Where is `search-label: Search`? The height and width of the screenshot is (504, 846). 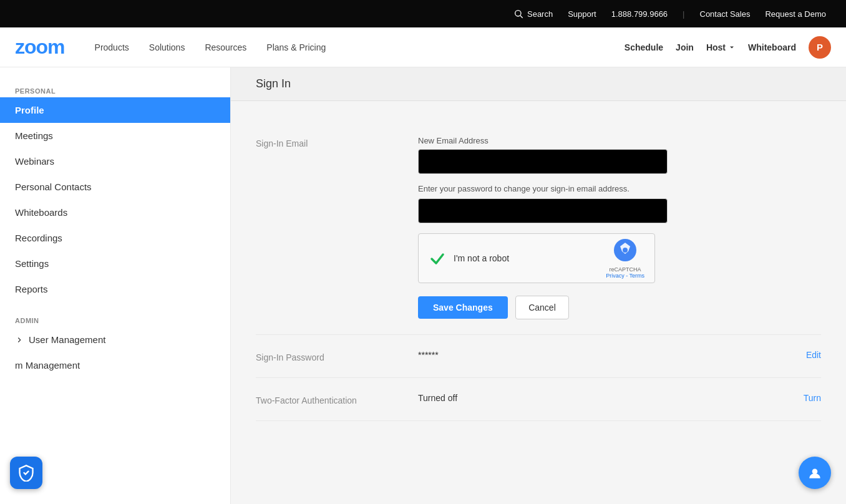 search-label: Search is located at coordinates (540, 14).